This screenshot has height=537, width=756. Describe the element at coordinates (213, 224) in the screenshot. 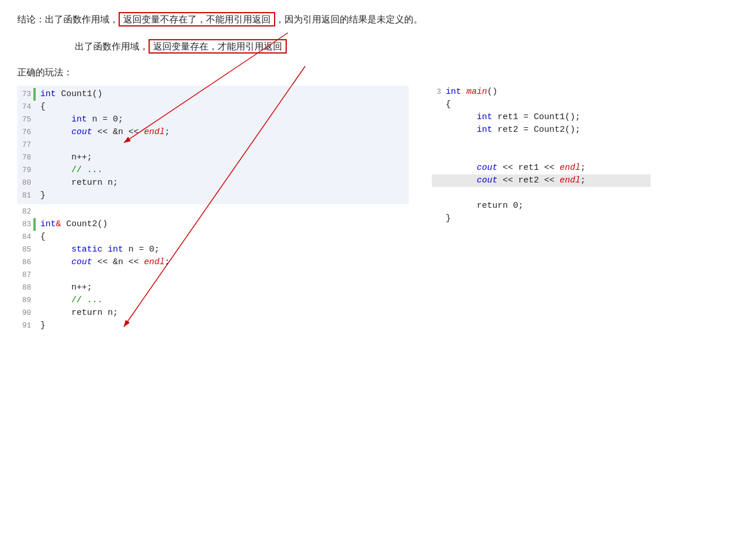

I see `code-line-83: 83 int& Count2()` at that location.